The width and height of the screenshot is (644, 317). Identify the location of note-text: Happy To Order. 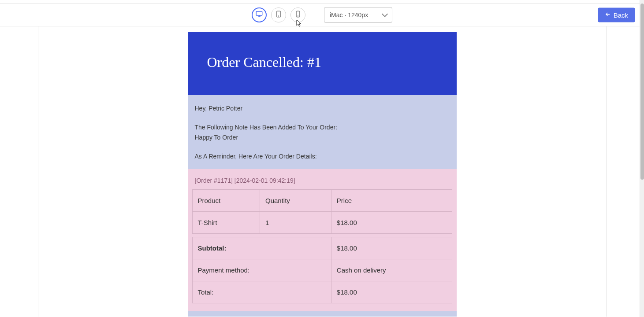
(322, 137).